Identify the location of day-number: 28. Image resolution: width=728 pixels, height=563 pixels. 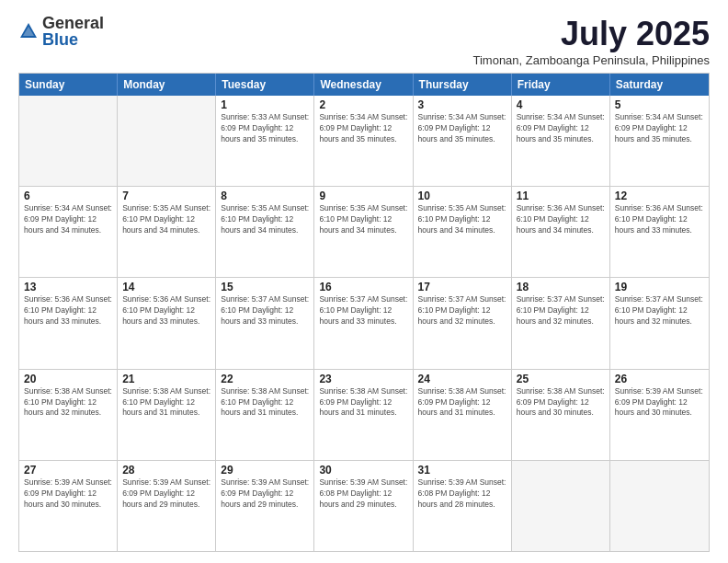
(166, 470).